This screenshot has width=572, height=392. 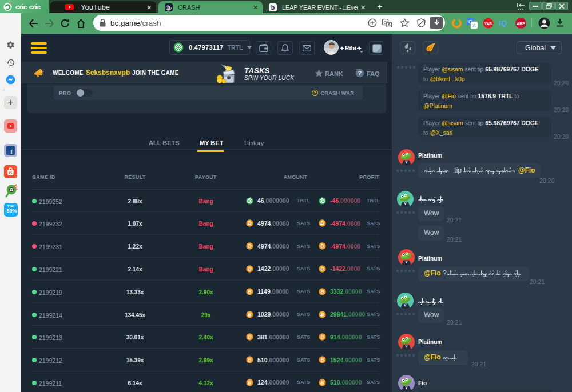 What do you see at coordinates (488, 24) in the screenshot?
I see `svg-text: YAB` at bounding box center [488, 24].